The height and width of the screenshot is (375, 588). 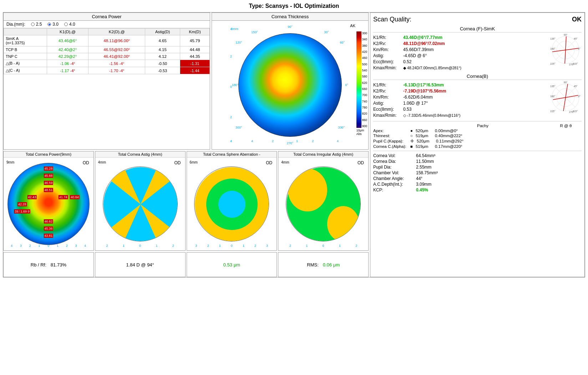 I want to click on col-header-k1: K1(D),@, so click(x=68, y=32).